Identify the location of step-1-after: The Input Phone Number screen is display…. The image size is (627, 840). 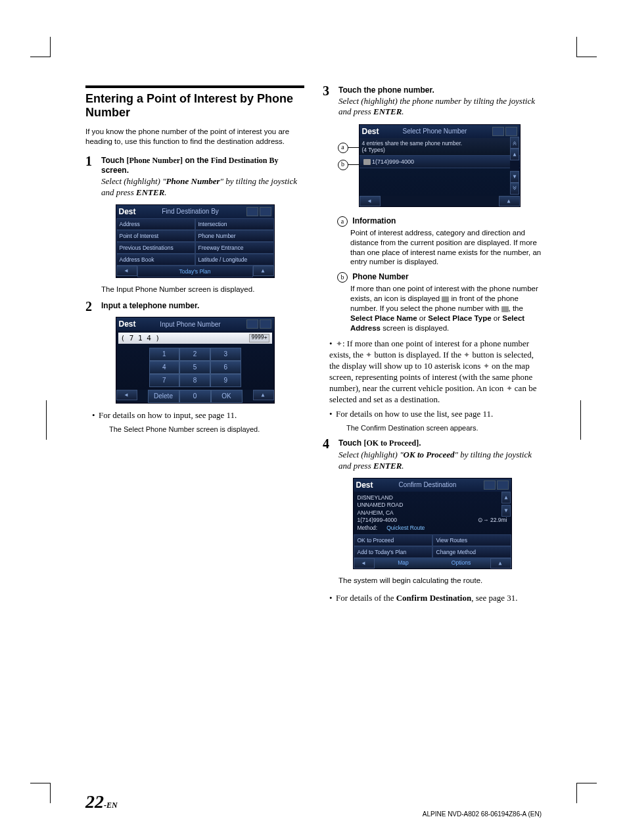
(202, 290).